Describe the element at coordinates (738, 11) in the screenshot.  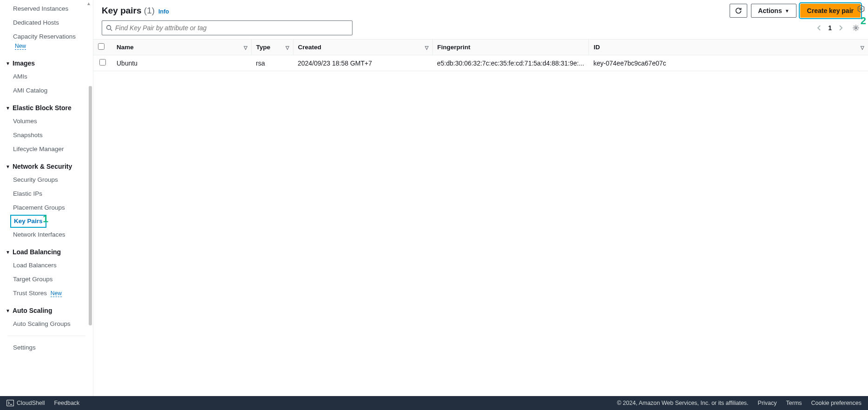
I see `refresh-button` at that location.